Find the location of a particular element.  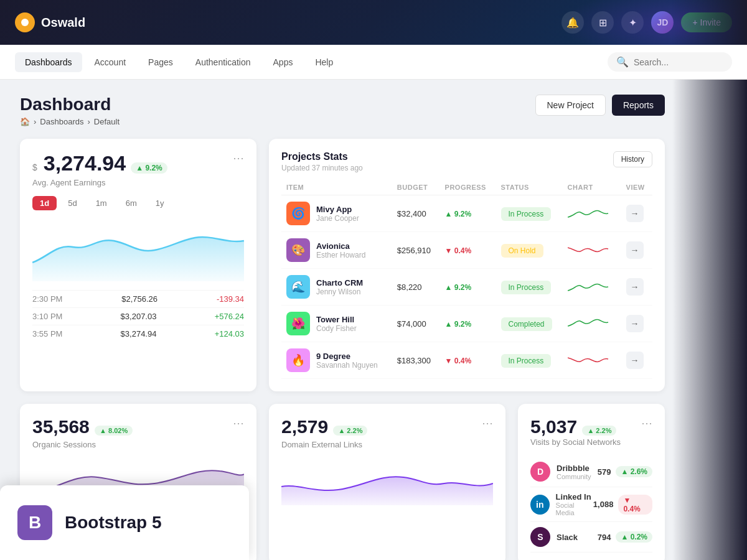

earnings-change-badge: ▲ 9.2% is located at coordinates (149, 168).